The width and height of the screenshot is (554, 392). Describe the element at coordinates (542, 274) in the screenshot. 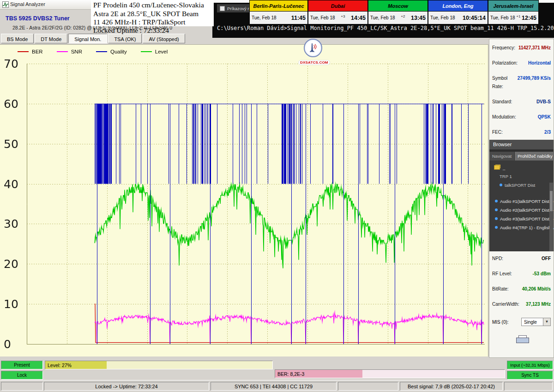

I see `param-value: -53 dBm` at that location.